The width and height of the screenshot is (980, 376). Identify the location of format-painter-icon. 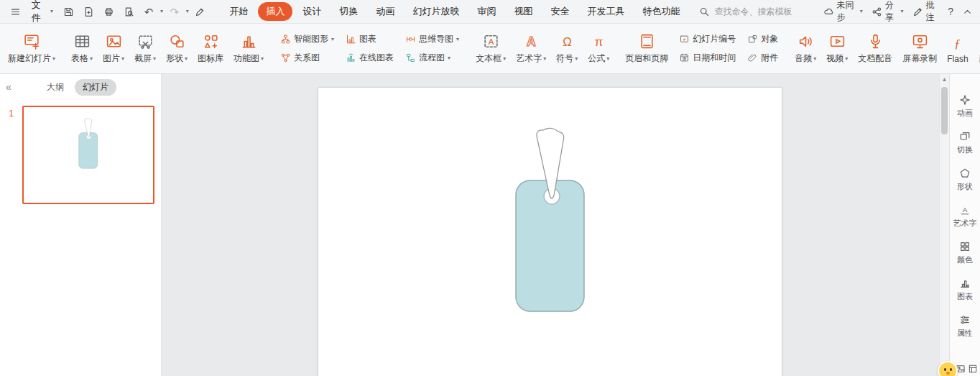
(200, 12).